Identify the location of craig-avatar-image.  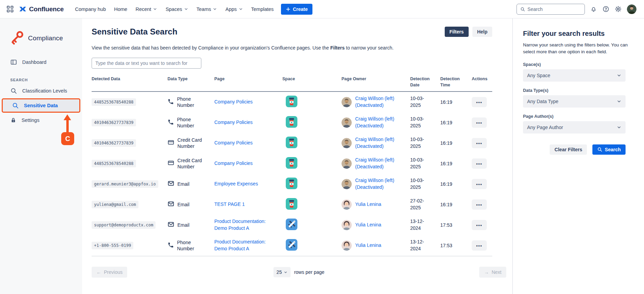
(347, 102).